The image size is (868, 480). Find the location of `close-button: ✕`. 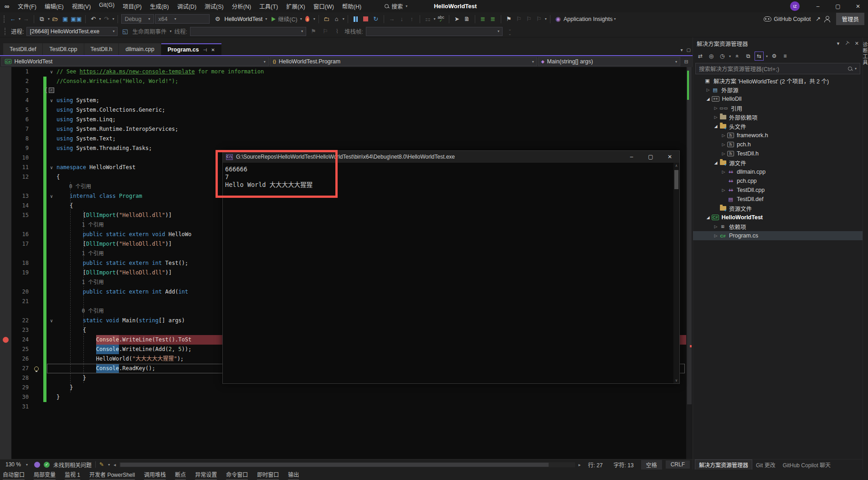

close-button: ✕ is located at coordinates (858, 6).